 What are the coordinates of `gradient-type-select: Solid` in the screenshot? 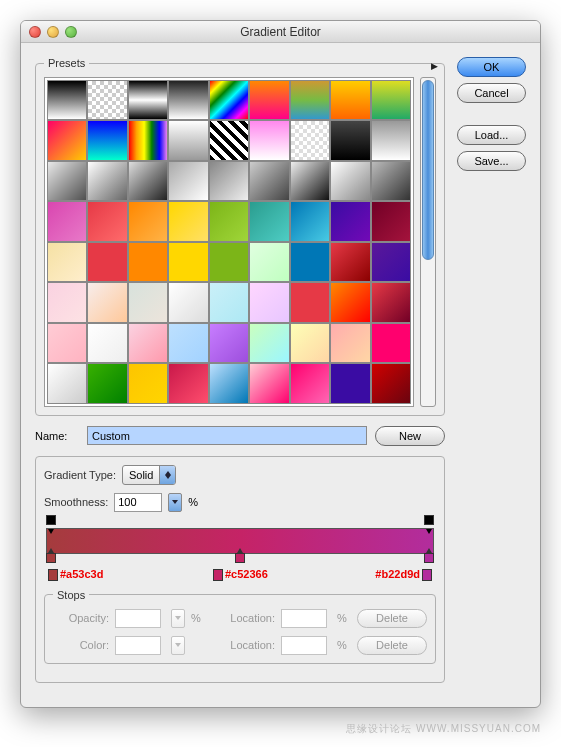 It's located at (149, 475).